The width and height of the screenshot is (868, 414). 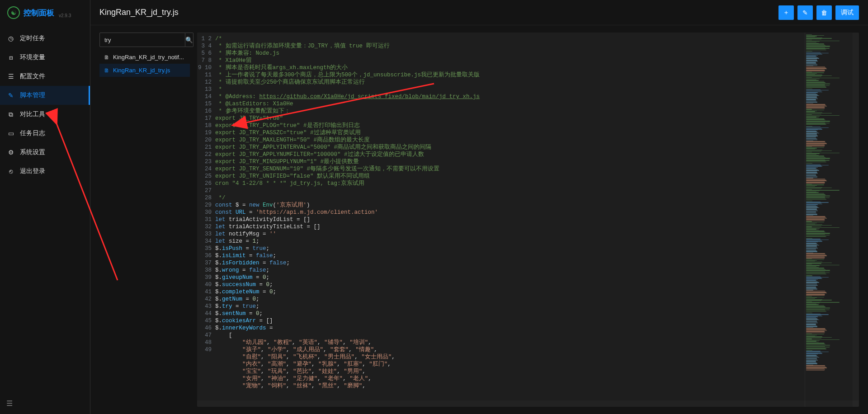 I want to click on sidebar-item-label: 对比工具, so click(x=33, y=114).